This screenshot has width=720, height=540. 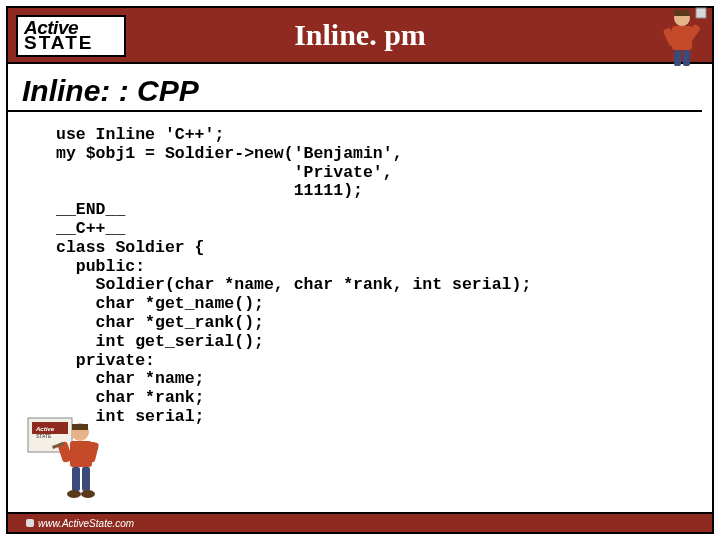 What do you see at coordinates (45, 429) in the screenshot?
I see `svg-text: Active` at bounding box center [45, 429].